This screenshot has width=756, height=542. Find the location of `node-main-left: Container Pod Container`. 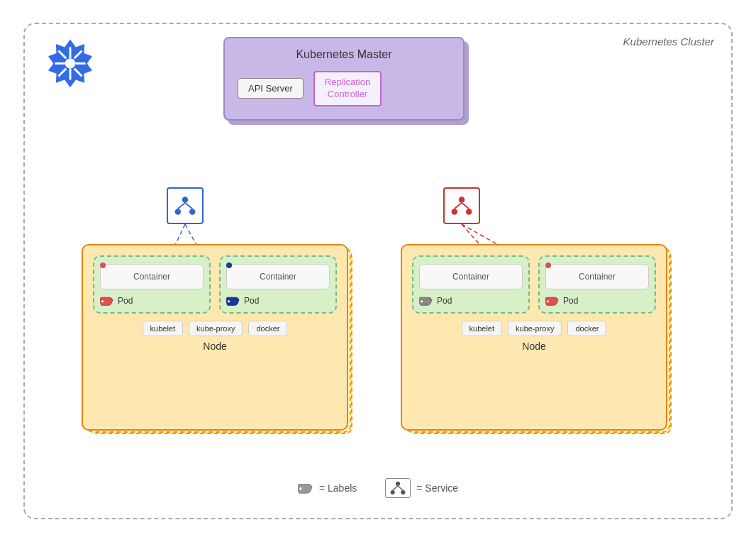

node-main-left: Container Pod Container is located at coordinates (215, 338).